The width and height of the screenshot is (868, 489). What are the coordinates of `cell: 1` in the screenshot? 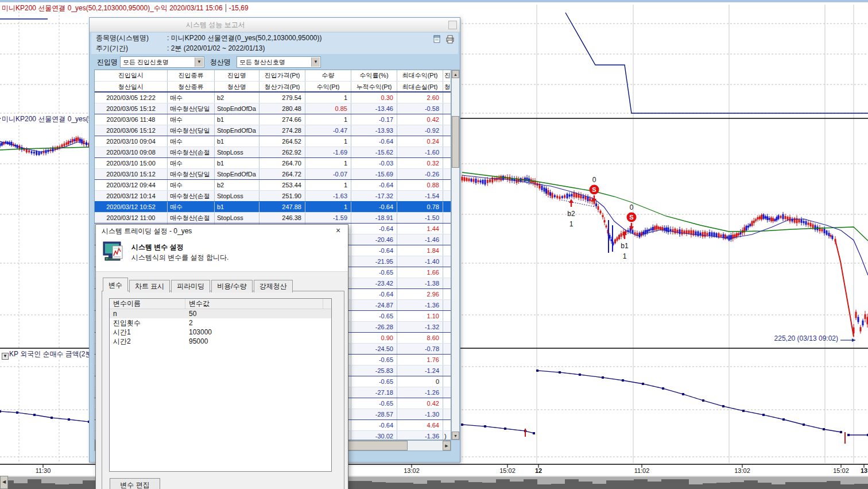 It's located at (328, 98).